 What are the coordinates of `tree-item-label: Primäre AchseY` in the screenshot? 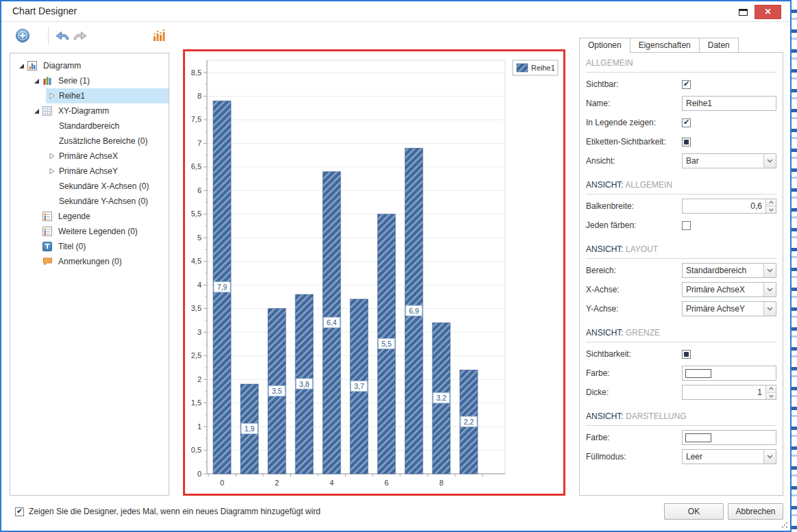 It's located at (88, 171).